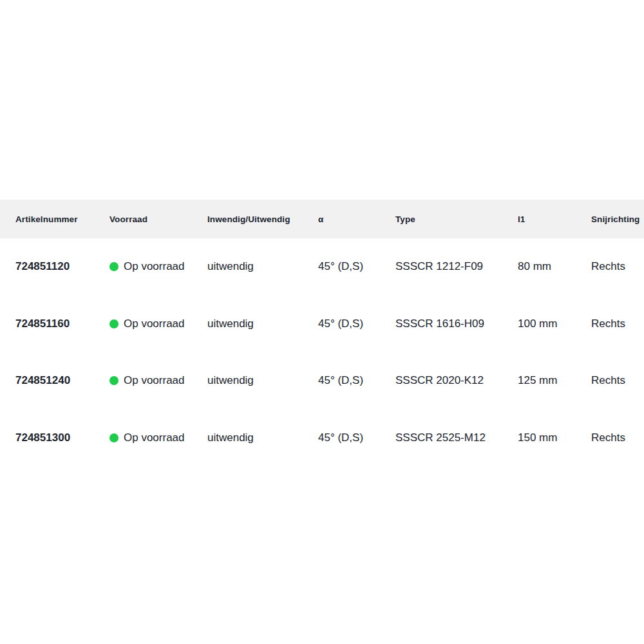 The width and height of the screenshot is (644, 644). What do you see at coordinates (554, 219) in the screenshot?
I see `column-header-l1: l1` at bounding box center [554, 219].